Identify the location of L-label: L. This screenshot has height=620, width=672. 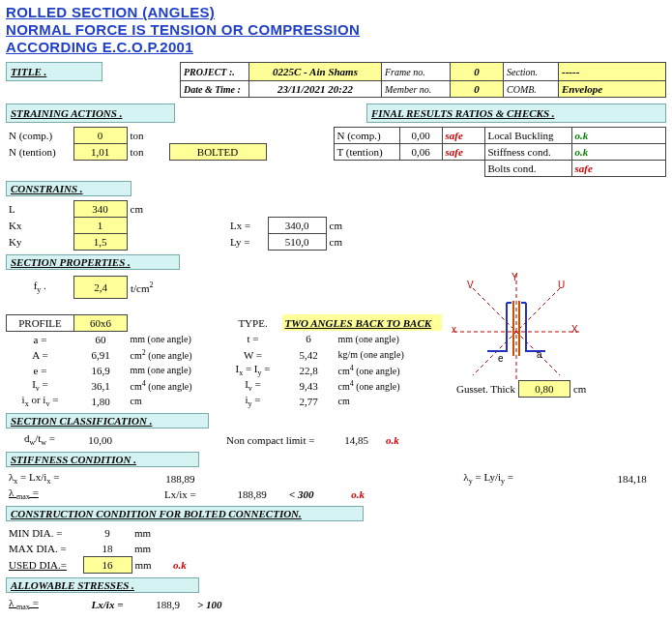
(40, 209).